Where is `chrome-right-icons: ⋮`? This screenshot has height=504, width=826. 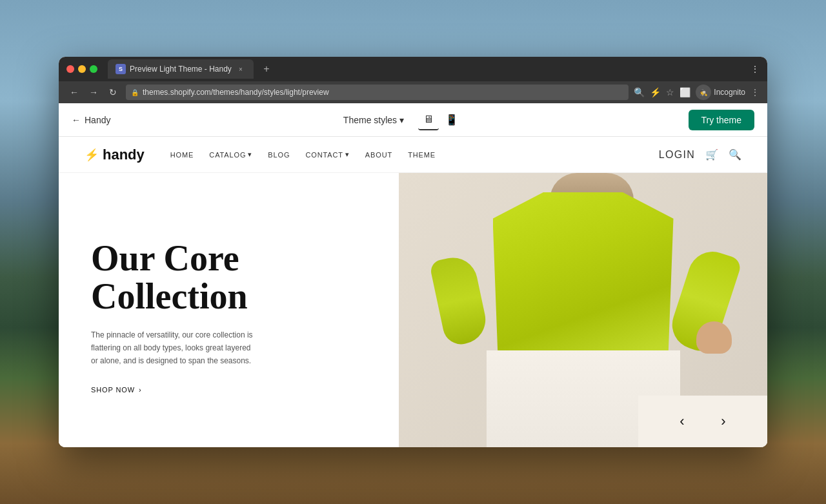
chrome-right-icons: ⋮ is located at coordinates (755, 69).